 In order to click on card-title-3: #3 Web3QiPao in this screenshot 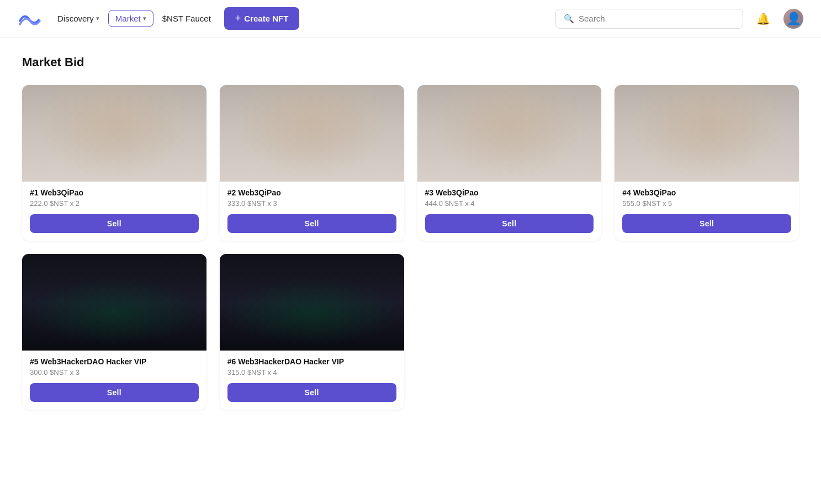, I will do `click(510, 193)`.